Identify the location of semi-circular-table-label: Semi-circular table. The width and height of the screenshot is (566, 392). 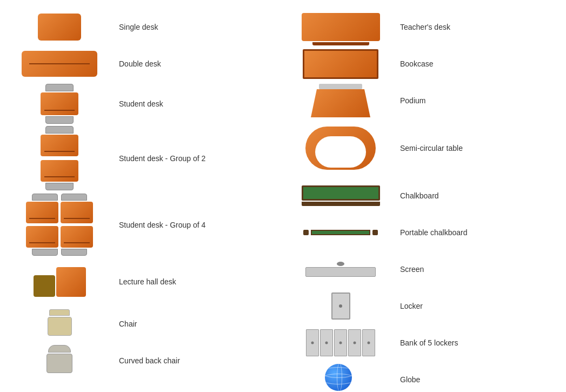
(431, 148).